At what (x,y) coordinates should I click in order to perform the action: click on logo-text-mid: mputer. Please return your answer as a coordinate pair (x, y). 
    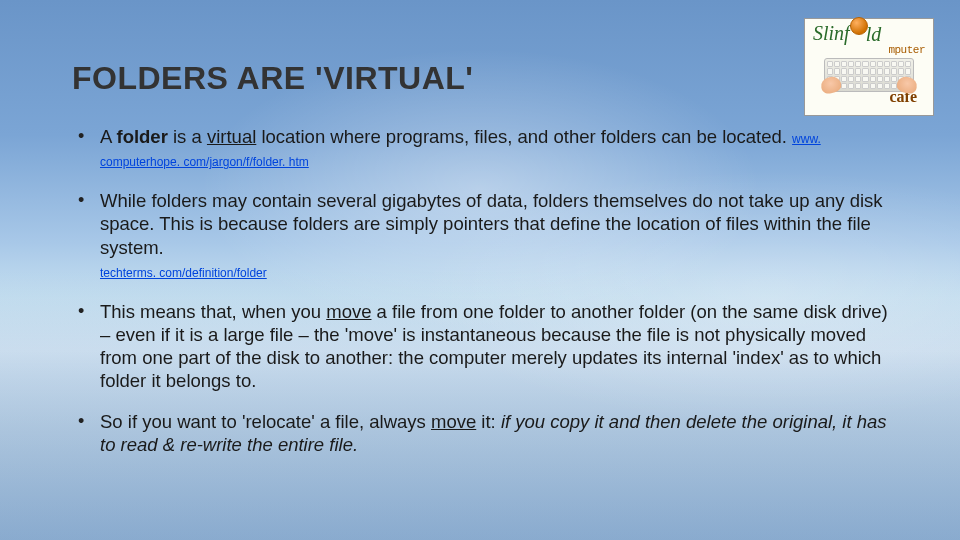
    Looking at the image, I should click on (906, 50).